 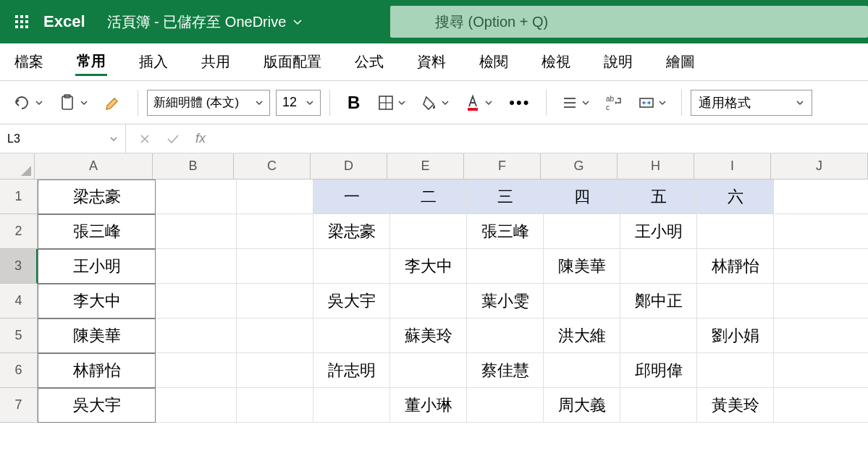 I want to click on ribbon-tab-檢視: 檢視, so click(x=556, y=62).